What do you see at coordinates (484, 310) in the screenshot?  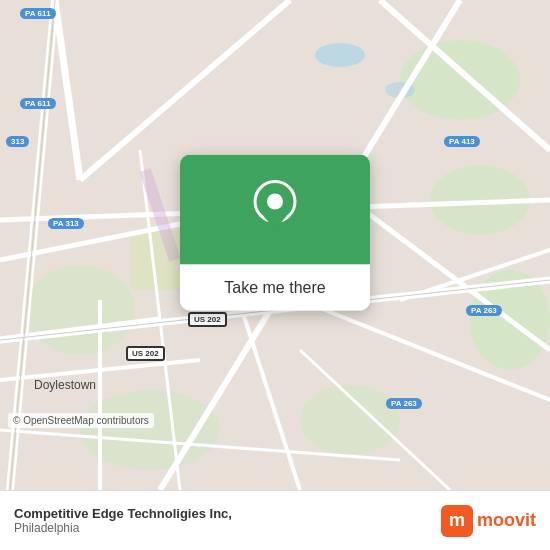 I see `badge-pa263: PA 263` at bounding box center [484, 310].